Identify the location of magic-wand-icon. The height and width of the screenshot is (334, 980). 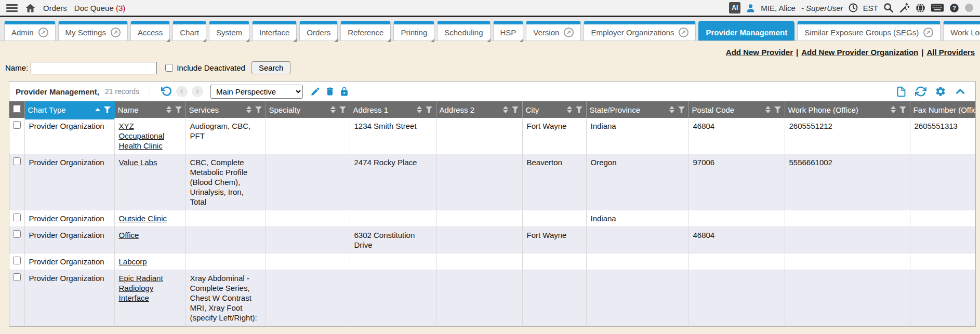
(905, 8).